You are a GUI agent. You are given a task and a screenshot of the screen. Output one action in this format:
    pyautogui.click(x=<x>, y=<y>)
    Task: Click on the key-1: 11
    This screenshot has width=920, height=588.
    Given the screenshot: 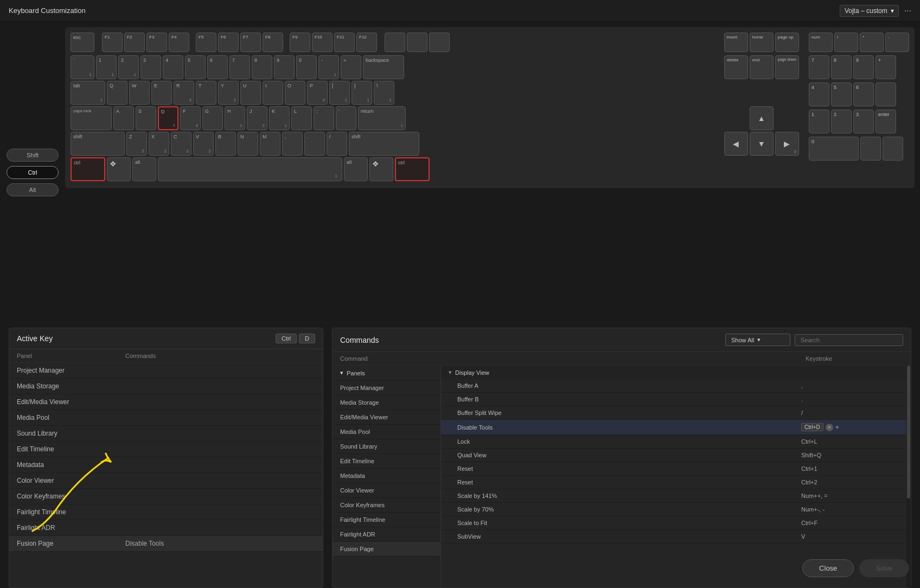 What is the action you would take?
    pyautogui.click(x=106, y=67)
    